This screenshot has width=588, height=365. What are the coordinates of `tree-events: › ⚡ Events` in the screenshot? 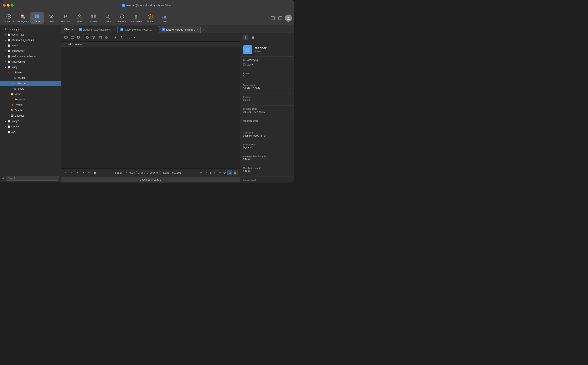 It's located at (30, 105).